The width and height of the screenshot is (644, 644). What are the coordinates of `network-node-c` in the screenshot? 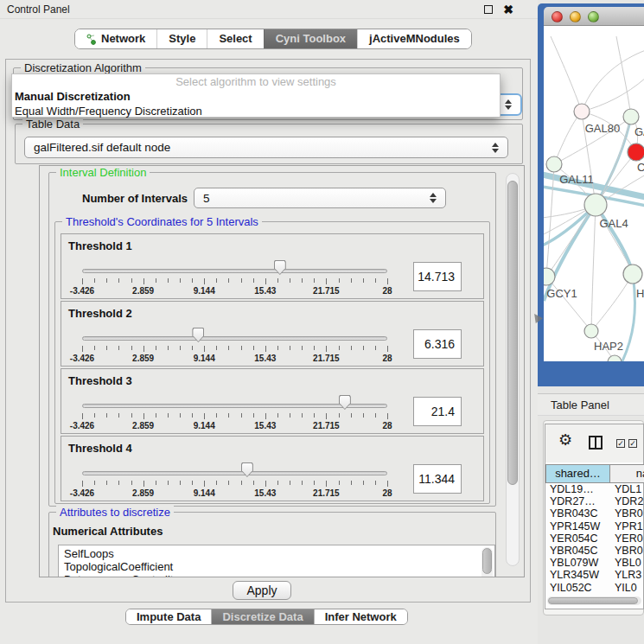 It's located at (636, 152).